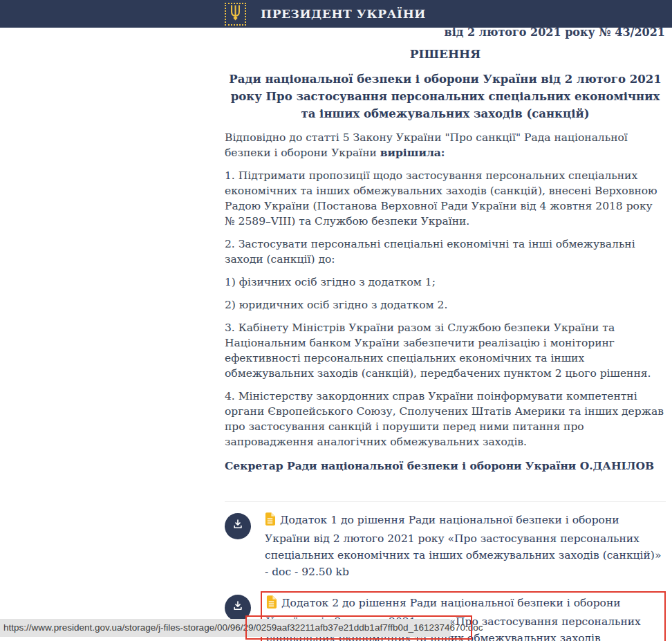 The width and height of the screenshot is (672, 641). Describe the element at coordinates (336, 14) in the screenshot. I see `site-header: ПРЕЗИДЕНТ УКРАЇНИ` at that location.